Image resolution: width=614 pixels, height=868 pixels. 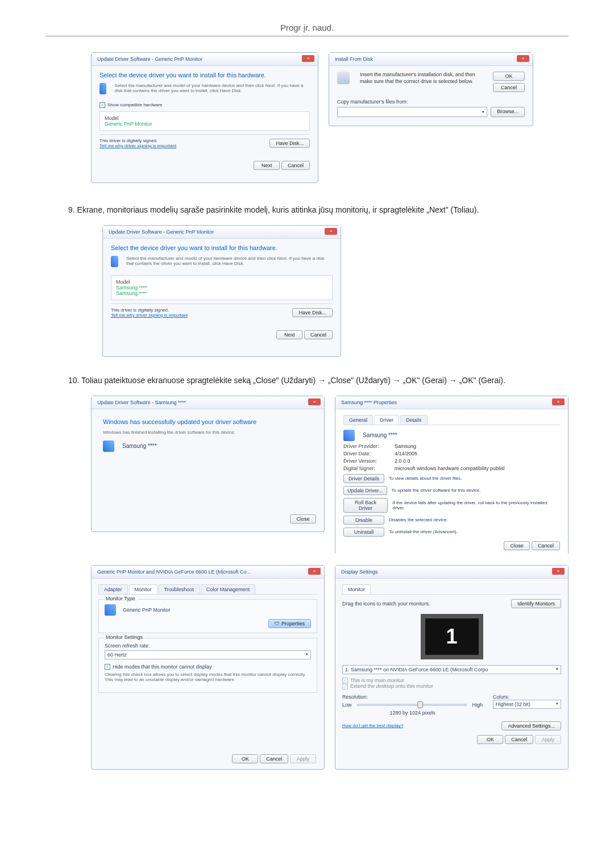 What do you see at coordinates (208, 402) in the screenshot?
I see `window-title: Update Driver Software - Samsung ****` at bounding box center [208, 402].